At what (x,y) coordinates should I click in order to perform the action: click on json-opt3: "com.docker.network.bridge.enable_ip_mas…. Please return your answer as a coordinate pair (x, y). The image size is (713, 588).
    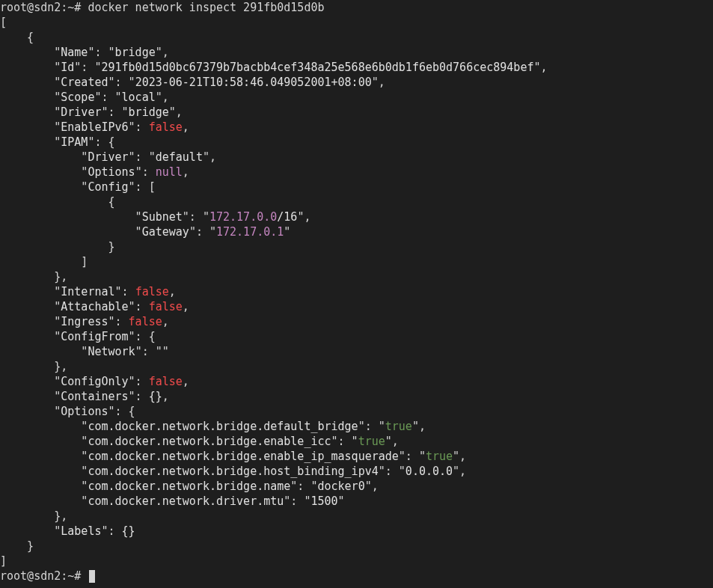
    Looking at the image, I should click on (356, 456).